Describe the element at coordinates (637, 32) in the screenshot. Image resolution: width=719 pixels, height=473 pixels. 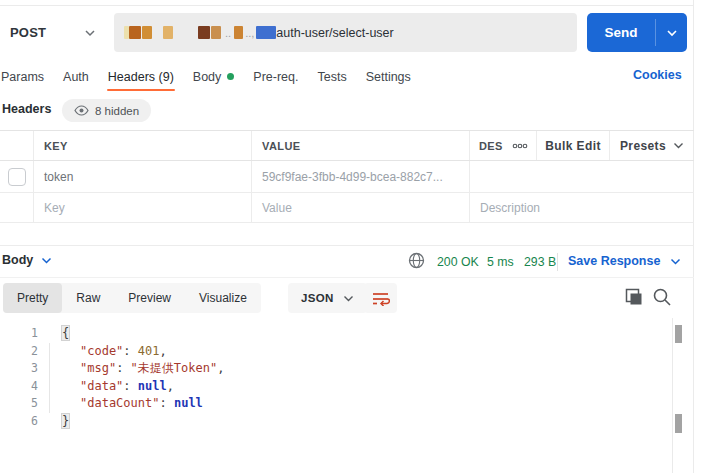
I see `send-button: Send` at that location.